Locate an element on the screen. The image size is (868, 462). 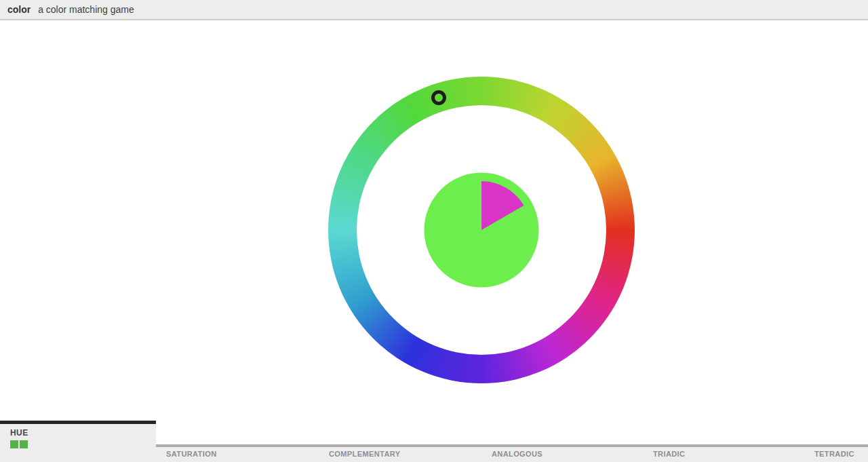
tab-analogous-label: ANALOGOUS is located at coordinates (517, 454).